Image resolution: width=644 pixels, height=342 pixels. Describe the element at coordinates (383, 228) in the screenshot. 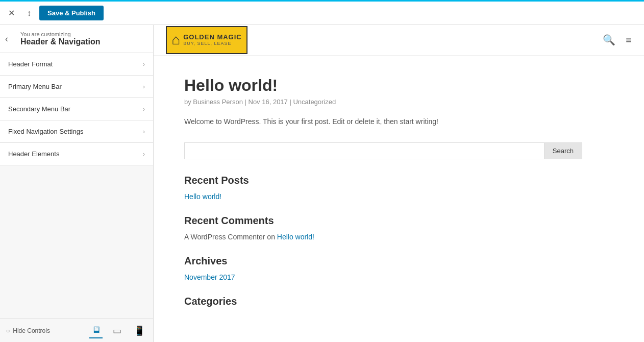

I see `recent-comments-widget: Recent Comments A WordPress Commenter on…` at that location.